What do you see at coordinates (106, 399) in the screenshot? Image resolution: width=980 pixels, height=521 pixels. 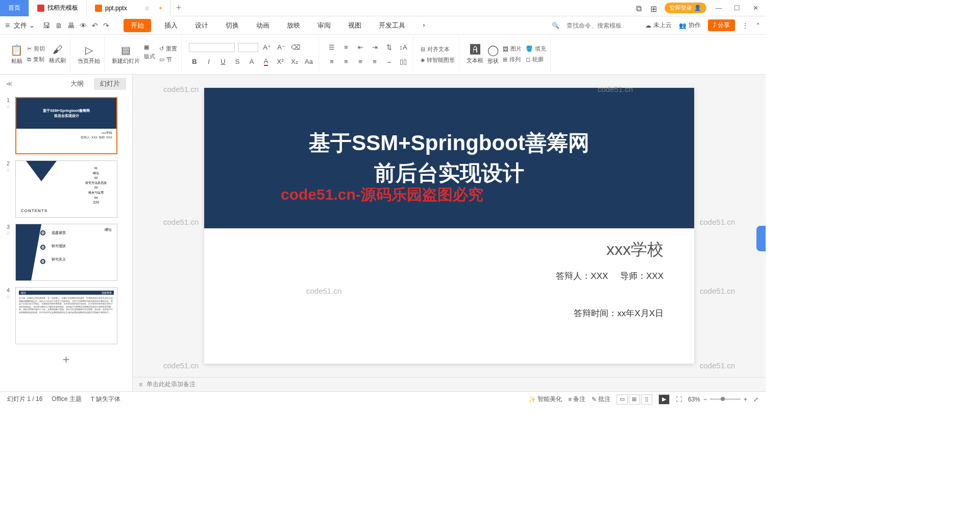 I see `missing-font-button: T缺失字体` at bounding box center [106, 399].